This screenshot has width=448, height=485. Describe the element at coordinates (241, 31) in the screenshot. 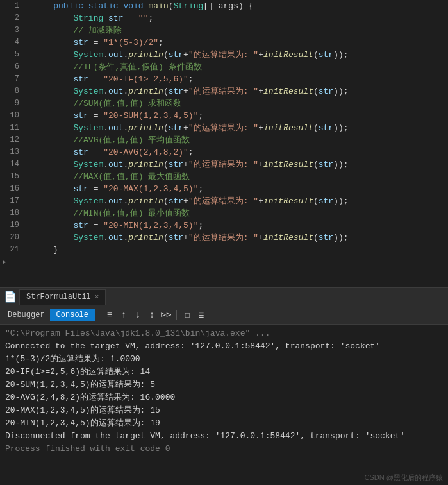

I see `line-code-3: // 加减乘除` at that location.